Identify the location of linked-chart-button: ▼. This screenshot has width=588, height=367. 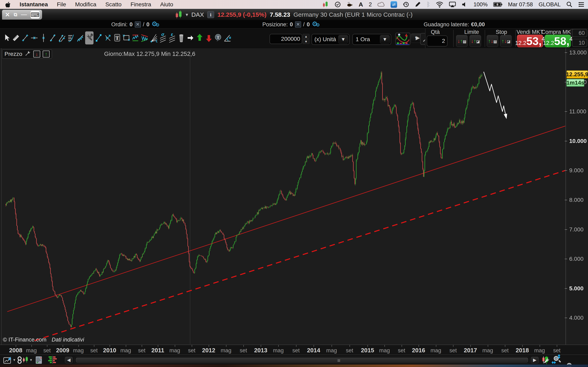
(25, 360).